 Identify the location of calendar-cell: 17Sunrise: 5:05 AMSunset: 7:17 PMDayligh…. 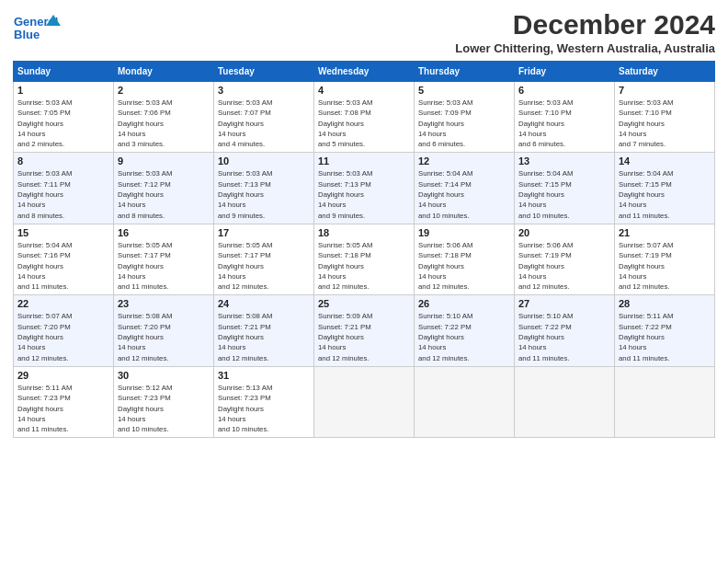
(265, 259).